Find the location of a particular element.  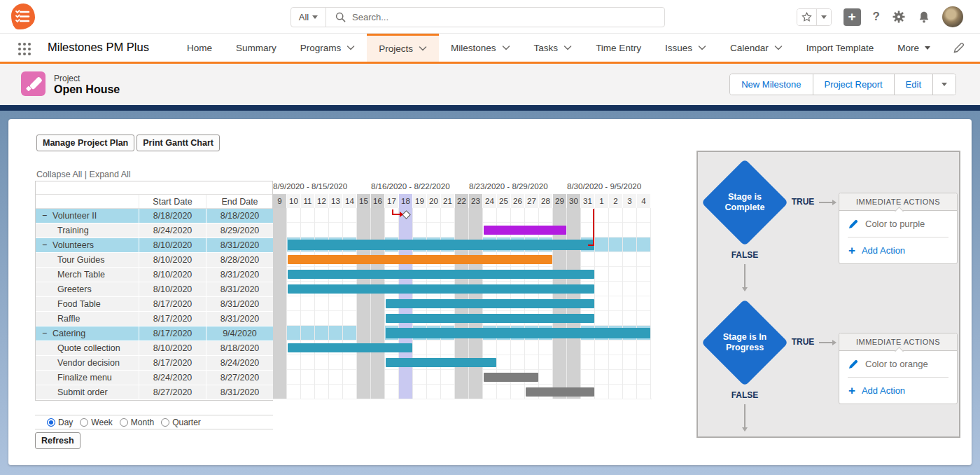

radio-week: Week is located at coordinates (96, 422).